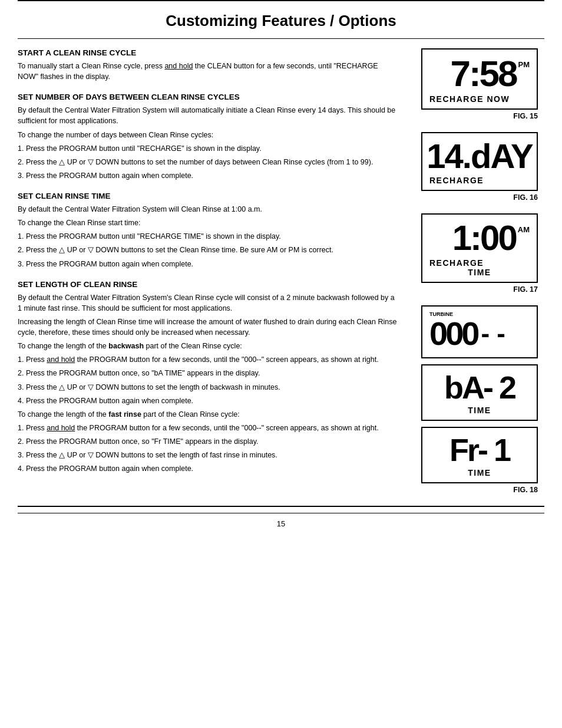 Image resolution: width=562 pixels, height=728 pixels. What do you see at coordinates (480, 156) in the screenshot?
I see `fig-16-digits: 14.dAY` at bounding box center [480, 156].